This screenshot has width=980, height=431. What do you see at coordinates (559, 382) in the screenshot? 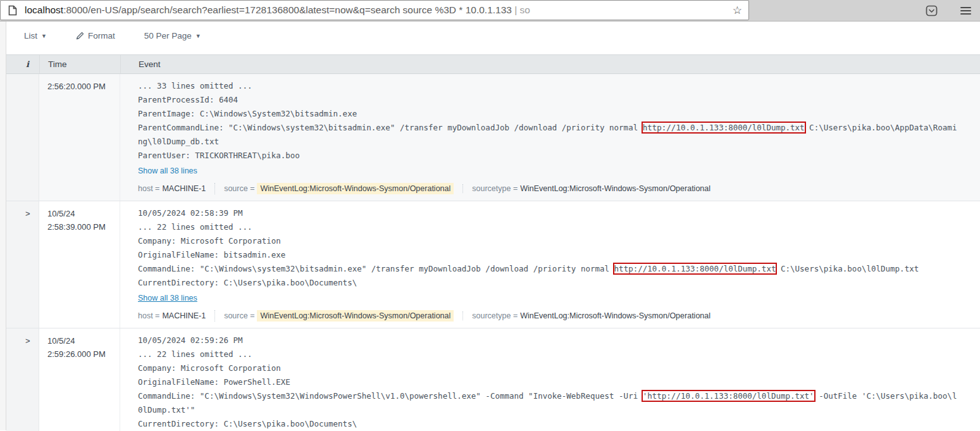
I see `event-raw-line: OriginalFileName: PowerShell.EXE` at bounding box center [559, 382].